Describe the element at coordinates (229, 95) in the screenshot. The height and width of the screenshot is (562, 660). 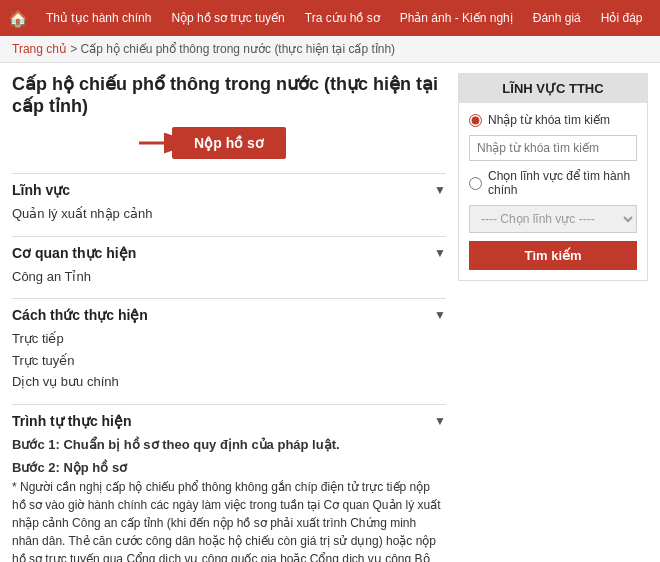
I see `page-title: Cấp hộ chiếu phổ thông trong nước (thực …` at that location.